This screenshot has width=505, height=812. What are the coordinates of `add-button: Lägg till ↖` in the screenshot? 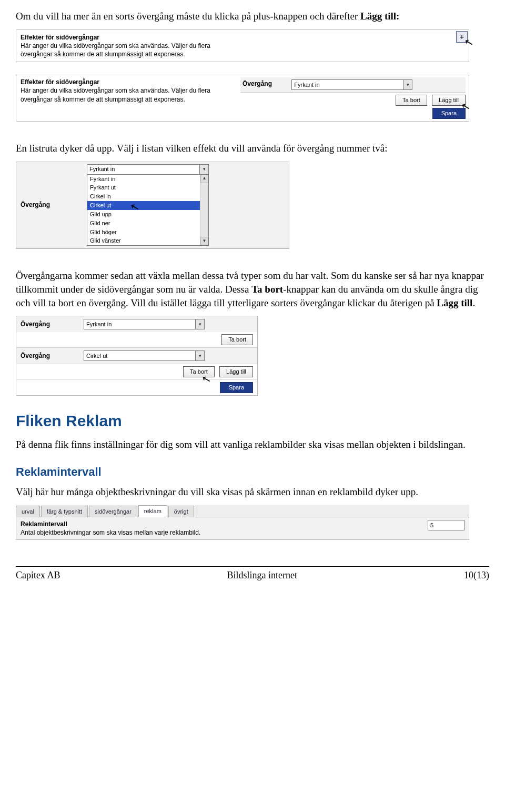 It's located at (449, 100).